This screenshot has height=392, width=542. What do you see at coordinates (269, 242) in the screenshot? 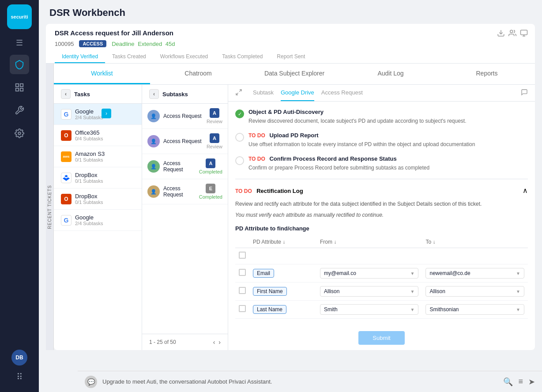
I see `pd-attr-header: PD Attribute ↓` at bounding box center [269, 242].